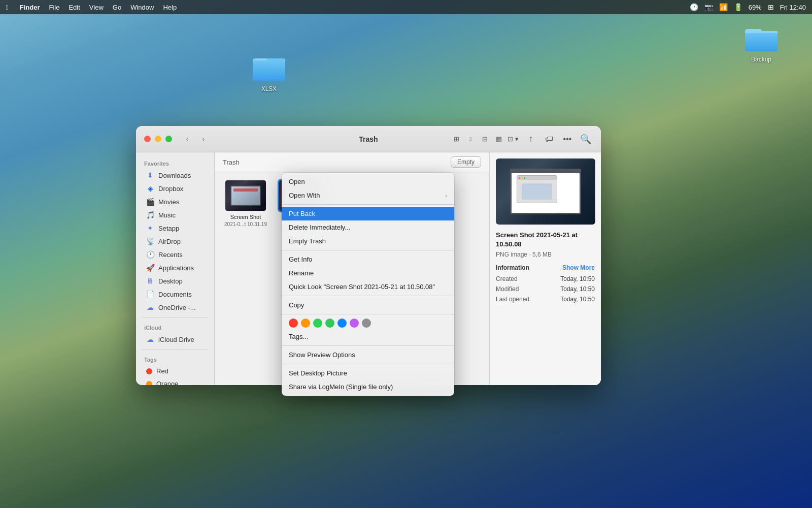 The width and height of the screenshot is (812, 508). I want to click on preview-last-opened-row: Last opened Today, 10:50, so click(545, 299).